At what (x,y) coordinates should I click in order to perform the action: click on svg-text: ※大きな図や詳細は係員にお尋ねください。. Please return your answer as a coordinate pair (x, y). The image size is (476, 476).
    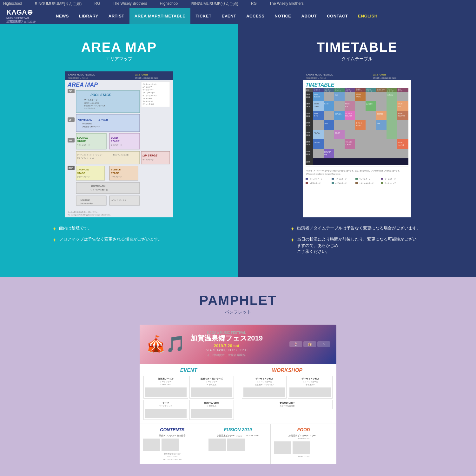
    Looking at the image, I should click on (83, 212).